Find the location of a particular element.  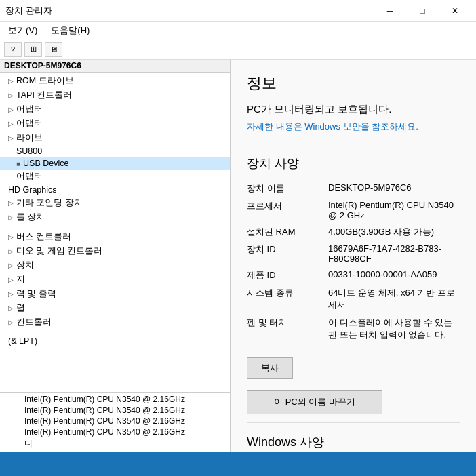

device-label: 컨트롤러 is located at coordinates (34, 323).